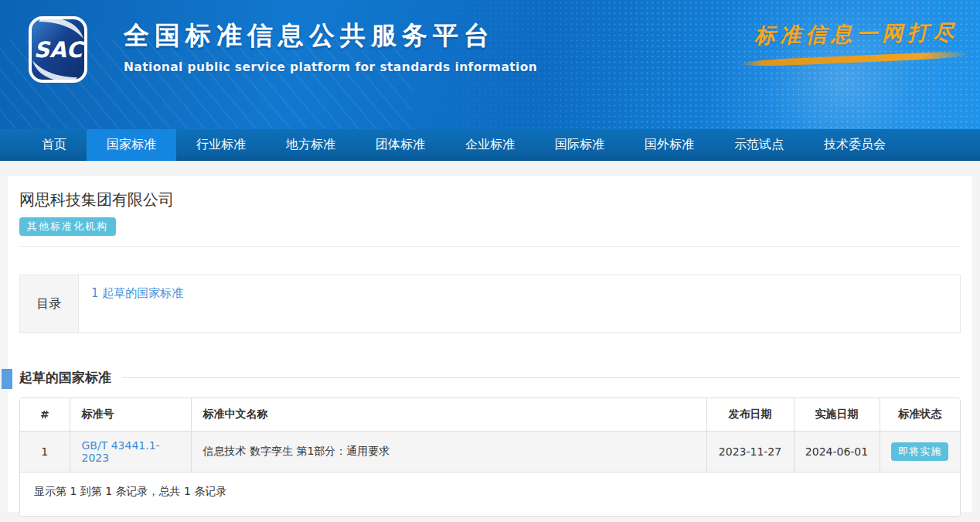  Describe the element at coordinates (331, 67) in the screenshot. I see `site-subtitle: National public service platform for sta…` at that location.